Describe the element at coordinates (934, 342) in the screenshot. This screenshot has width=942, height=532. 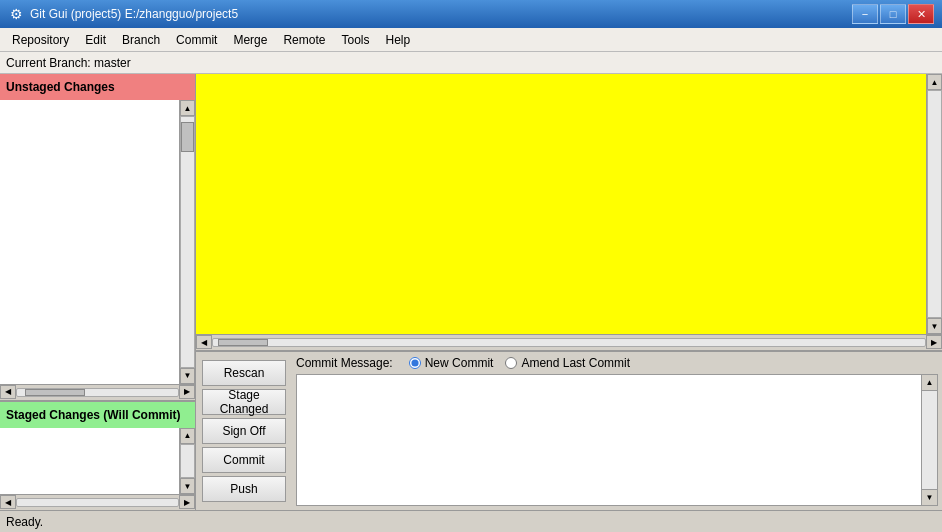
I see `diff-hscroll-right: ▶` at that location.